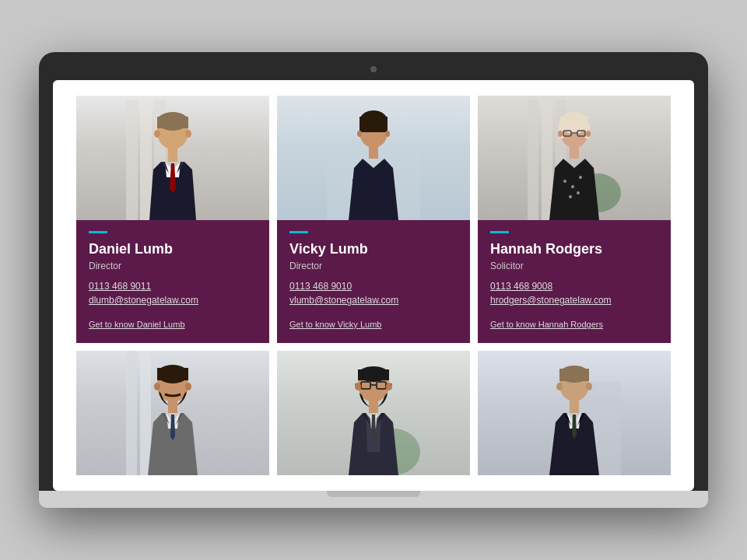 The image size is (747, 560). Describe the element at coordinates (374, 499) in the screenshot. I see `laptop-base` at that location.